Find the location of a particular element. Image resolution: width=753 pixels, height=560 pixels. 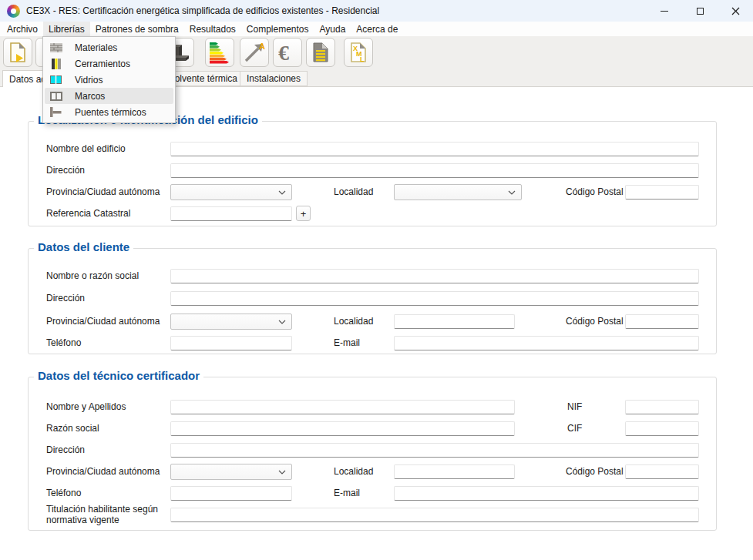

nombre-edificio-label: Nombre del edificio is located at coordinates (86, 149).